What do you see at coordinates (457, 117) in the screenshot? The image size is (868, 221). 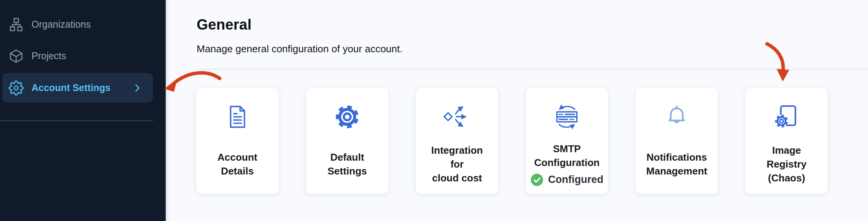 I see `route-arrows-icon` at bounding box center [457, 117].